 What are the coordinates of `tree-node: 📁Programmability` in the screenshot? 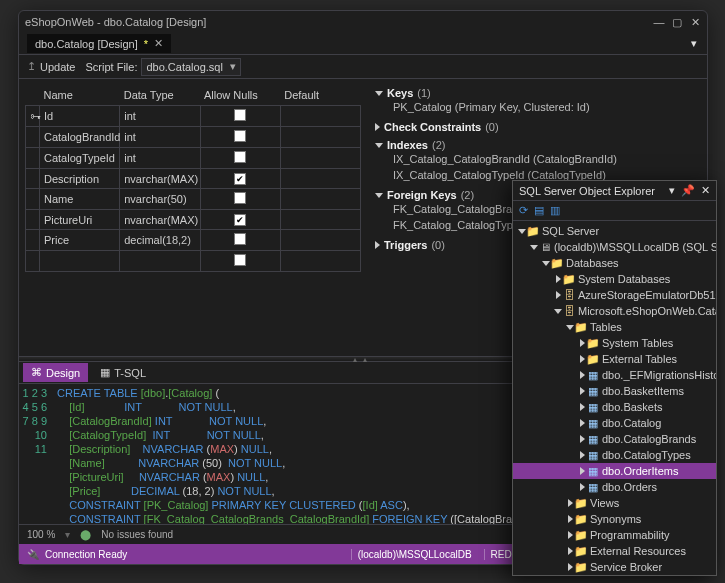 It's located at (614, 535).